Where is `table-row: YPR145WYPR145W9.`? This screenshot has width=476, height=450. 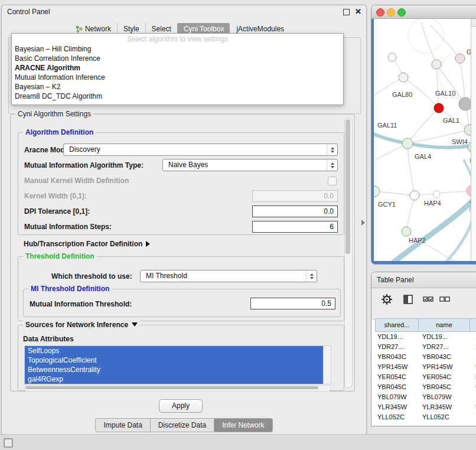
table-row: YPR145WYPR145W9. is located at coordinates (425, 367).